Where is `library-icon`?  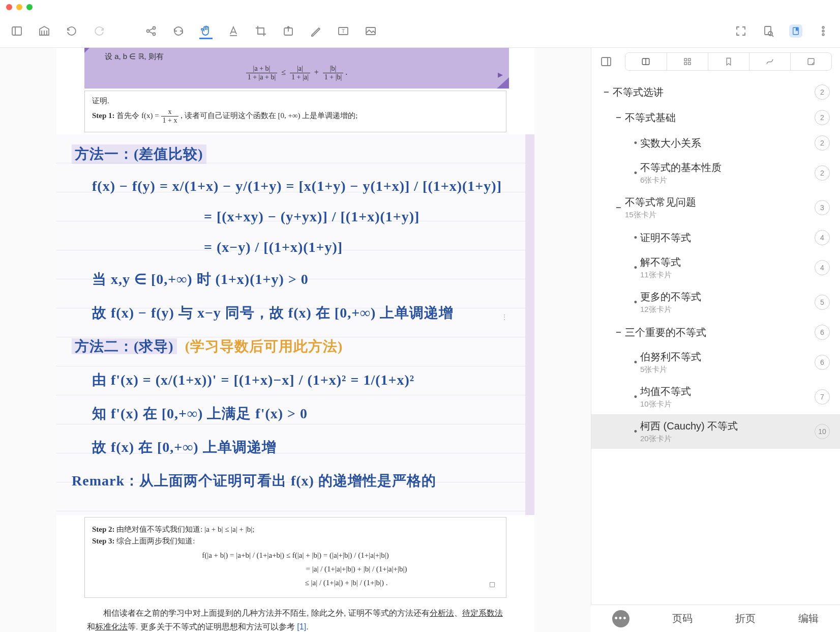 library-icon is located at coordinates (44, 31).